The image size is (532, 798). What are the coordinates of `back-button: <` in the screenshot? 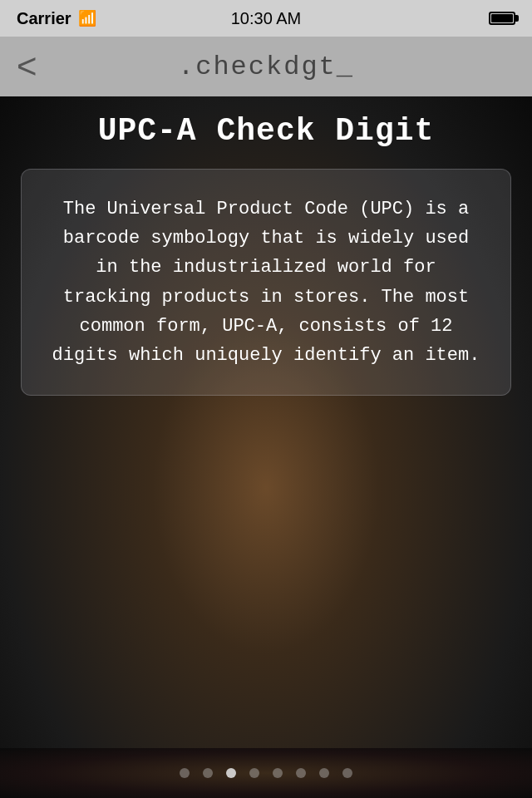 It's located at (27, 66).